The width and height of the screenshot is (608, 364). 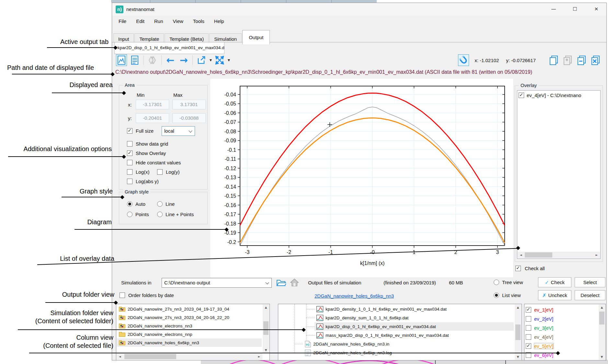 I want to click on style-points-radio, so click(x=130, y=214).